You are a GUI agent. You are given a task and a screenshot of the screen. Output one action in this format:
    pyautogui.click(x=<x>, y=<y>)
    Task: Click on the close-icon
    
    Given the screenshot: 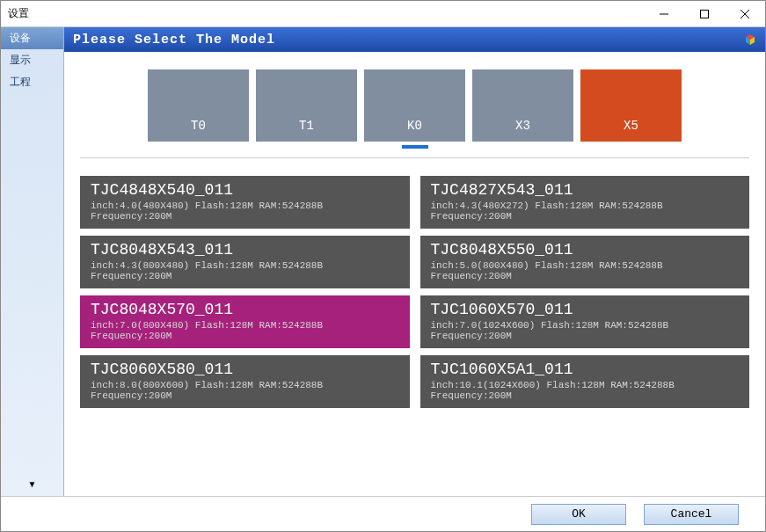 What is the action you would take?
    pyautogui.click(x=745, y=14)
    